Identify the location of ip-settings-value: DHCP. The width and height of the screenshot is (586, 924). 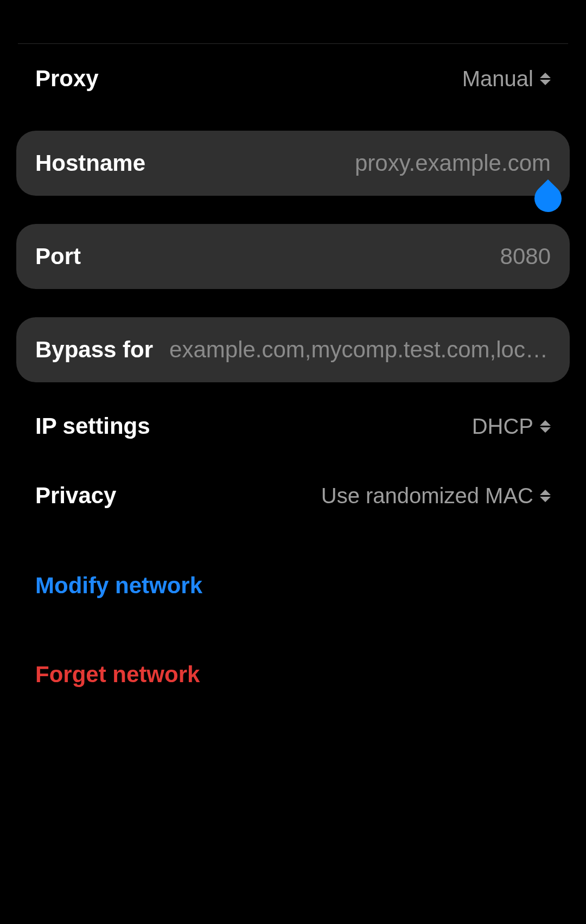
(502, 426).